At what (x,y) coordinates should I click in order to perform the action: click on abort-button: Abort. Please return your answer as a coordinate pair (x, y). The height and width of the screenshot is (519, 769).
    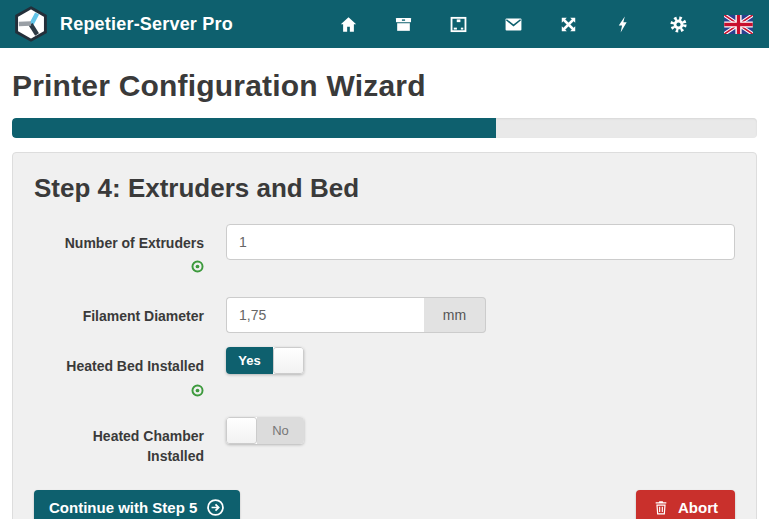
    Looking at the image, I should click on (686, 504).